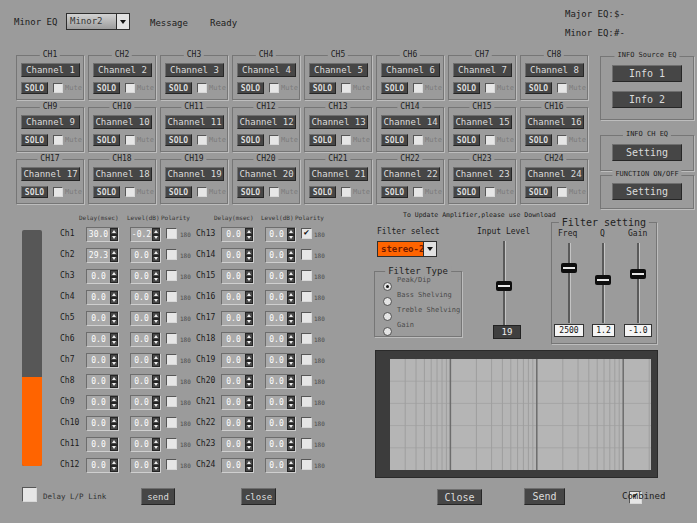 The width and height of the screenshot is (697, 523). I want to click on close-small-button: close, so click(258, 496).